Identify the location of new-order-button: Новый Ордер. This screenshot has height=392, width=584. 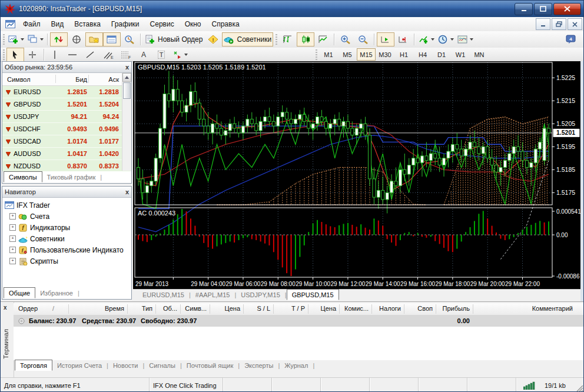
(174, 39).